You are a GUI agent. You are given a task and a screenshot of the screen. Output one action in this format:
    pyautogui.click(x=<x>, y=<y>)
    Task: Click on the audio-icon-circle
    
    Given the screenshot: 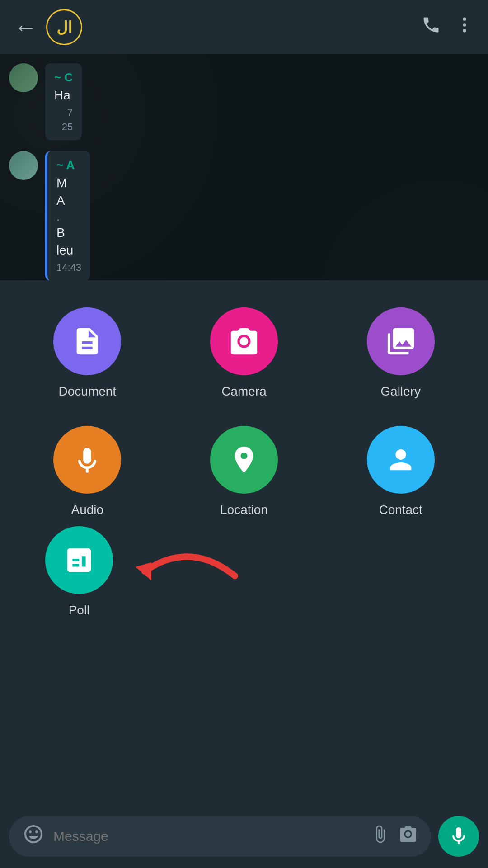 What is the action you would take?
    pyautogui.click(x=87, y=460)
    